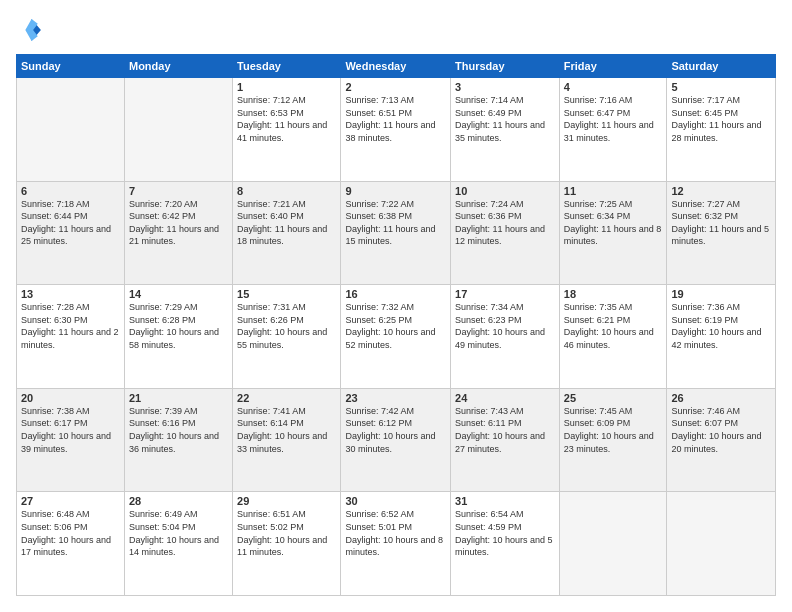 This screenshot has height=612, width=792. What do you see at coordinates (614, 398) in the screenshot?
I see `day-number: 25` at bounding box center [614, 398].